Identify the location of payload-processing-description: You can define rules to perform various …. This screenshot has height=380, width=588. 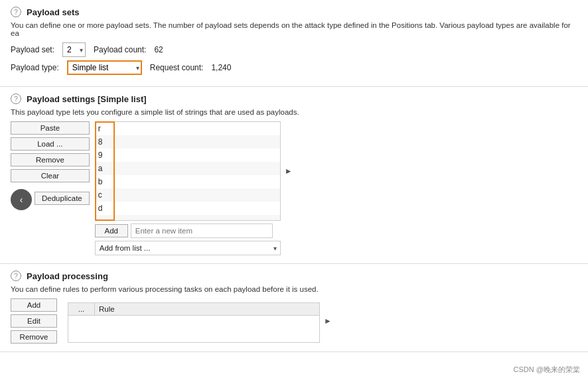
(294, 289).